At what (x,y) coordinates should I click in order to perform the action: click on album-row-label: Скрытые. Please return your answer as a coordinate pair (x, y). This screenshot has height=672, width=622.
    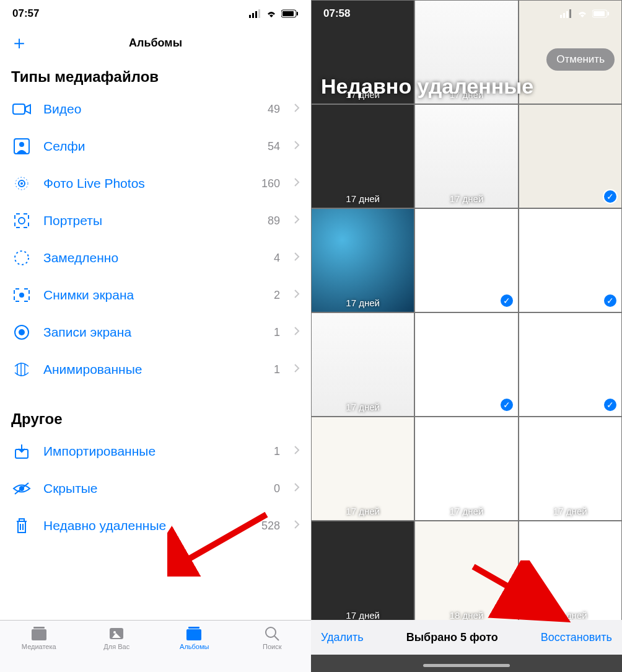
    Looking at the image, I should click on (153, 489).